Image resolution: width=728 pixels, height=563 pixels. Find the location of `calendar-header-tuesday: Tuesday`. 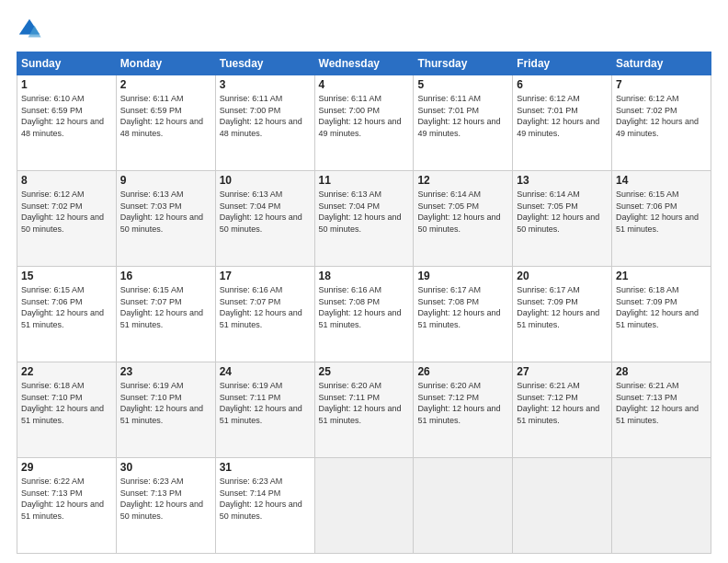

calendar-header-tuesday: Tuesday is located at coordinates (265, 64).